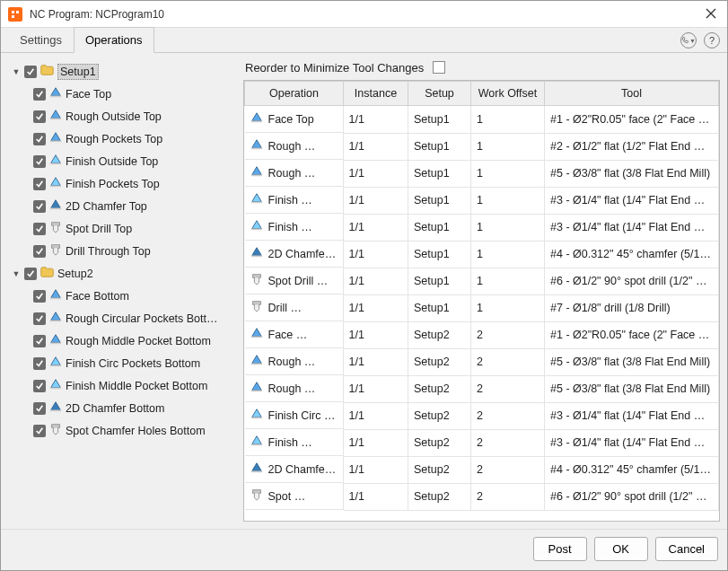 This screenshot has width=728, height=571. Describe the element at coordinates (482, 281) in the screenshot. I see `table-row: Spot Drill …1/1Setup11#6 - Ø1/2" 90° spo…` at that location.